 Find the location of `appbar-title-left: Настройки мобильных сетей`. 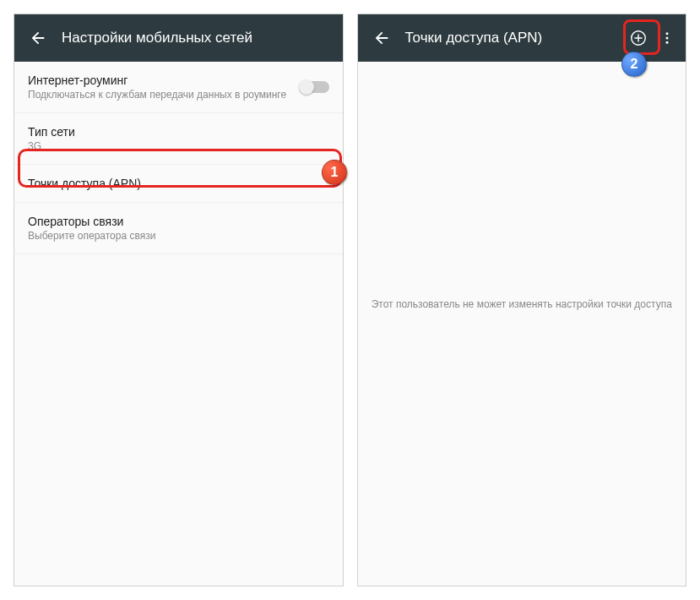

appbar-title-left: Настройки мобильных сетей is located at coordinates (199, 38).